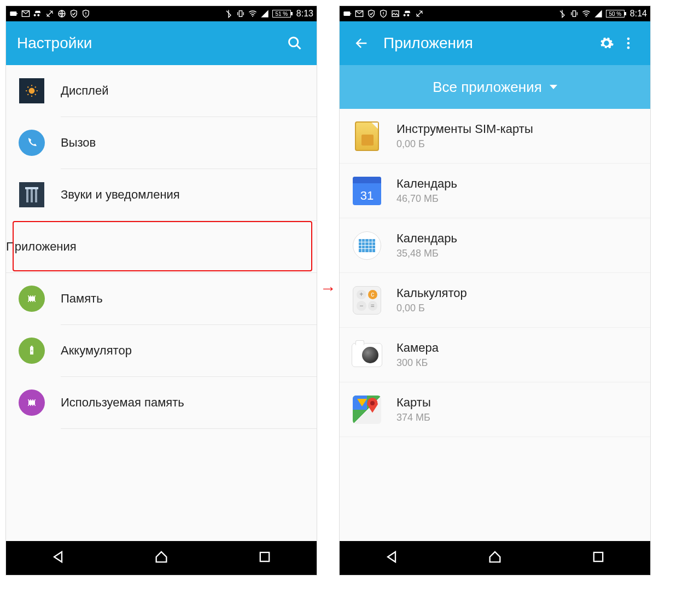 The height and width of the screenshot is (593, 700). What do you see at coordinates (26, 14) in the screenshot?
I see `gmail-icon` at bounding box center [26, 14].